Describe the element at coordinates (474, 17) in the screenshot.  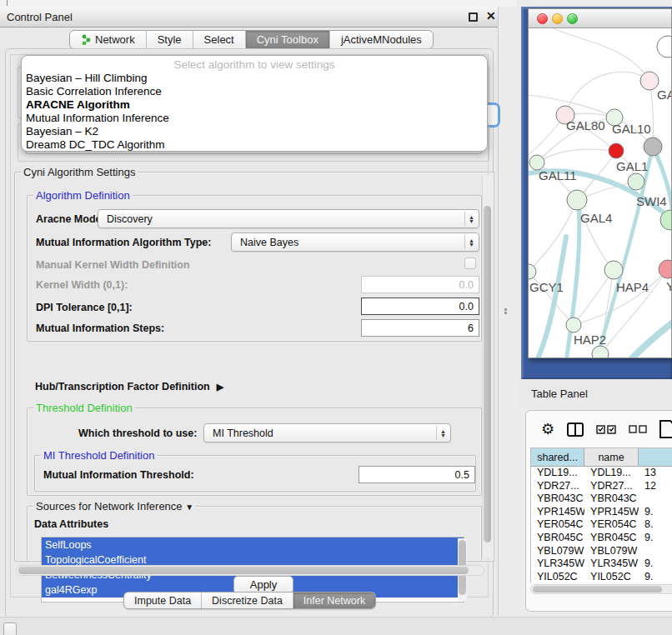
I see `float-window-icon` at that location.